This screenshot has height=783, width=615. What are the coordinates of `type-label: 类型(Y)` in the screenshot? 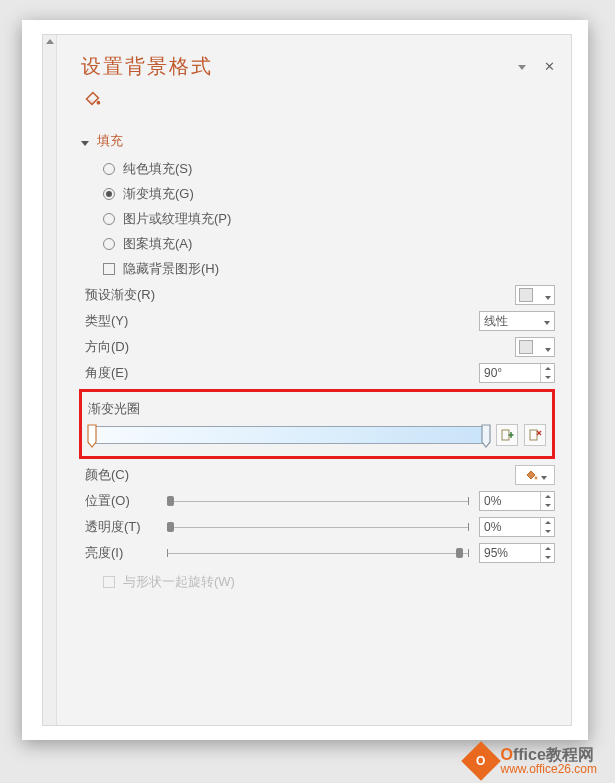 It's located at (106, 321).